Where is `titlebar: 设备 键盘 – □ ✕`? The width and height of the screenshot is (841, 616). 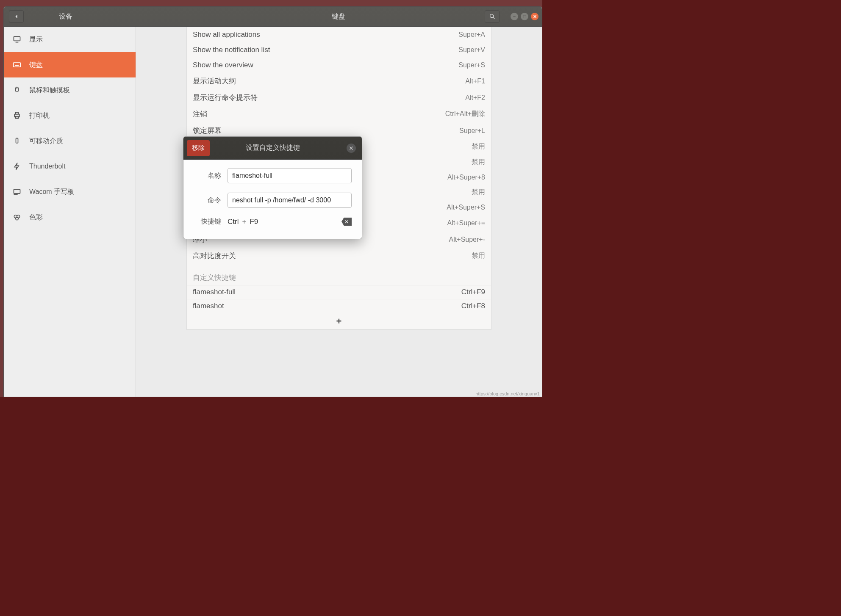 titlebar: 设备 键盘 – □ ✕ is located at coordinates (273, 17).